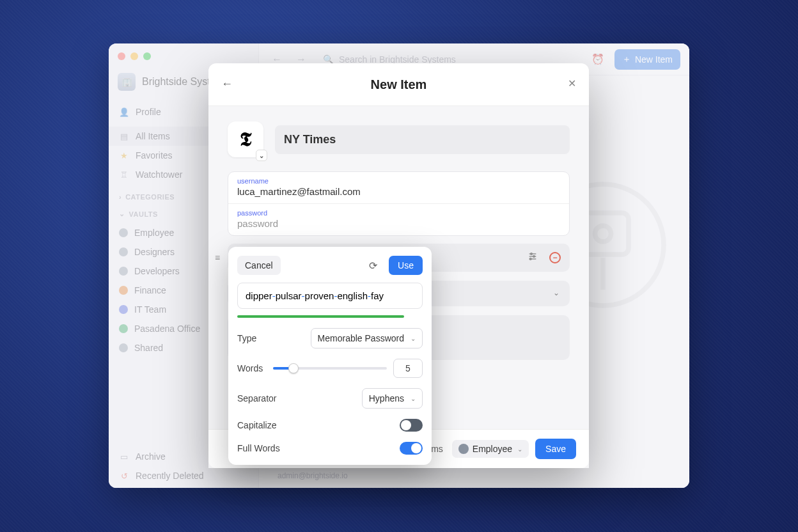 This screenshot has height=532, width=798. I want to click on words-slider, so click(330, 368).